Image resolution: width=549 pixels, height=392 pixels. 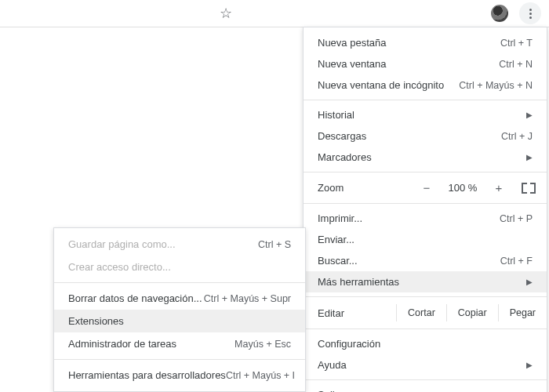 What do you see at coordinates (226, 13) in the screenshot?
I see `bookmark-star-icon: ☆` at bounding box center [226, 13].